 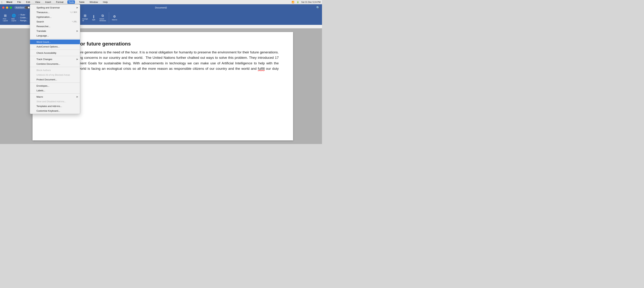 I want to click on print-layout-label: PrintLayout, so click(x=6, y=20).